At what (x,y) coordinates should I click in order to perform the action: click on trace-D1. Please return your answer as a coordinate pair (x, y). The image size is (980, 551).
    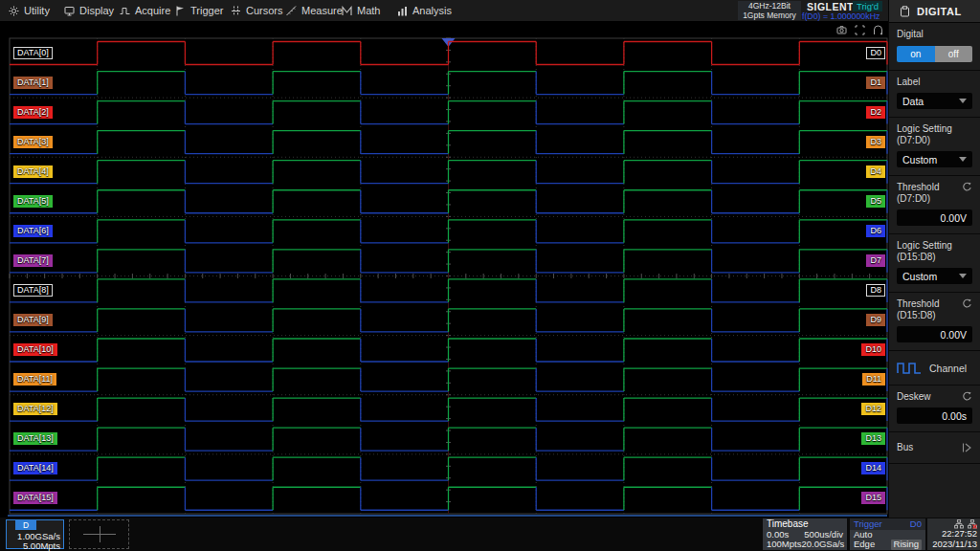
    Looking at the image, I should click on (448, 83).